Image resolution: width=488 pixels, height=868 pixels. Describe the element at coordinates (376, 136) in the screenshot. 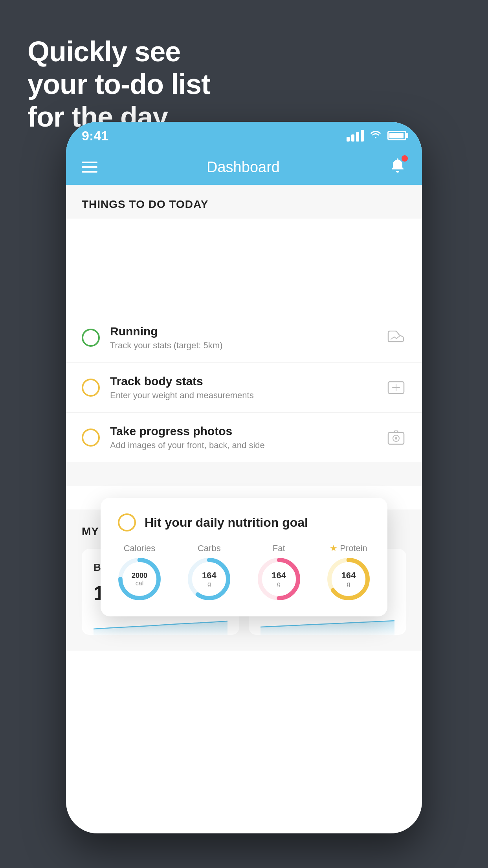

I see `wifi-icon` at that location.